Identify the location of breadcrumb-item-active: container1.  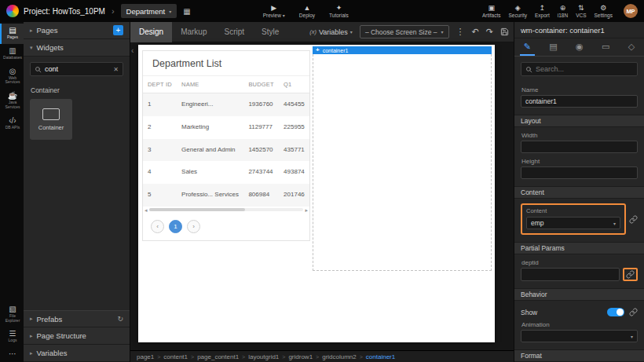
(380, 357).